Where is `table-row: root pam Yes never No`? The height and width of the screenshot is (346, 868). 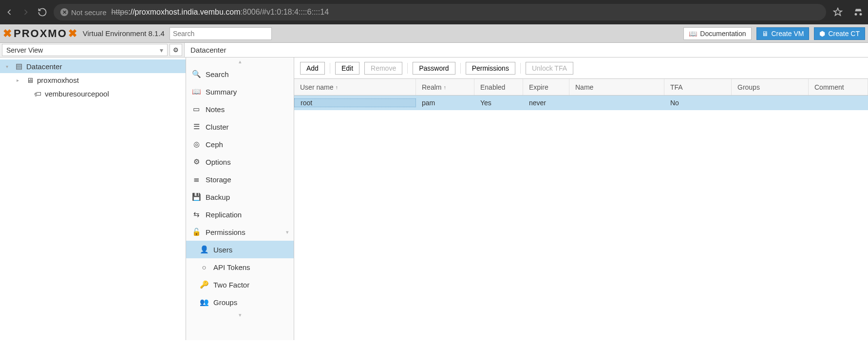 table-row: root pam Yes never No is located at coordinates (581, 103).